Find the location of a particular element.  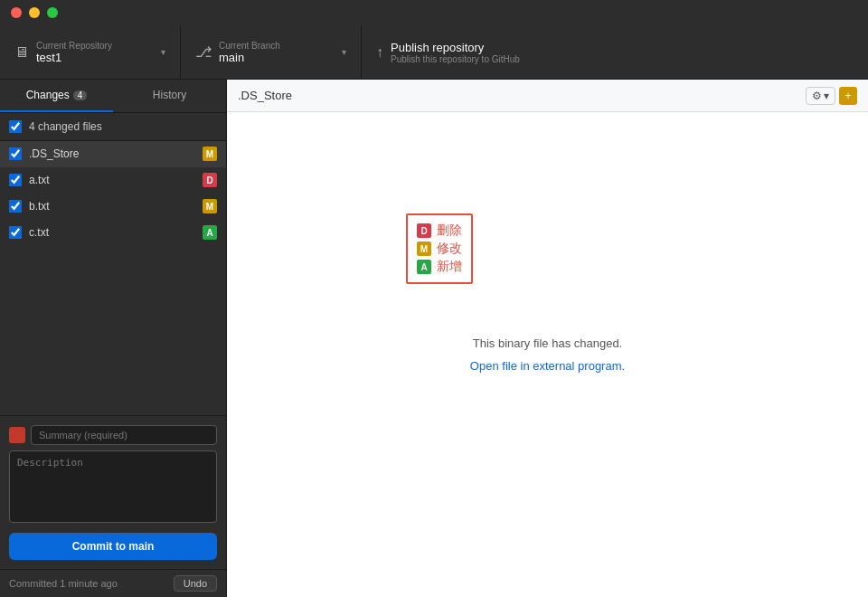

file-status-ds-store: M is located at coordinates (210, 154).